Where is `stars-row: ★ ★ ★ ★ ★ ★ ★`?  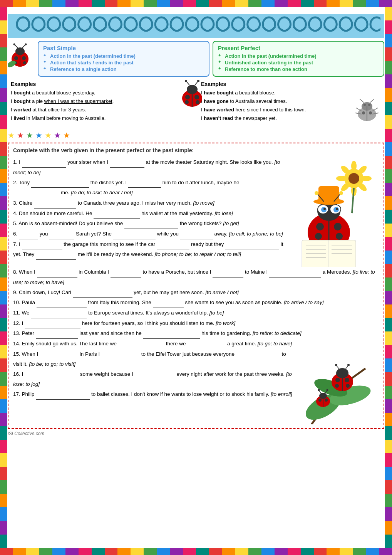 stars-row: ★ ★ ★ ★ ★ ★ ★ is located at coordinates (196, 135).